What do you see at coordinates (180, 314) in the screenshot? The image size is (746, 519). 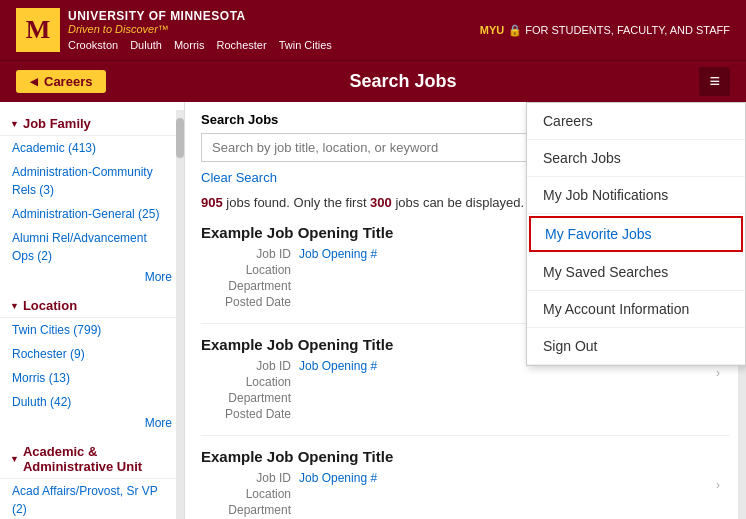 I see `sidebar-scrollbar-track` at bounding box center [180, 314].